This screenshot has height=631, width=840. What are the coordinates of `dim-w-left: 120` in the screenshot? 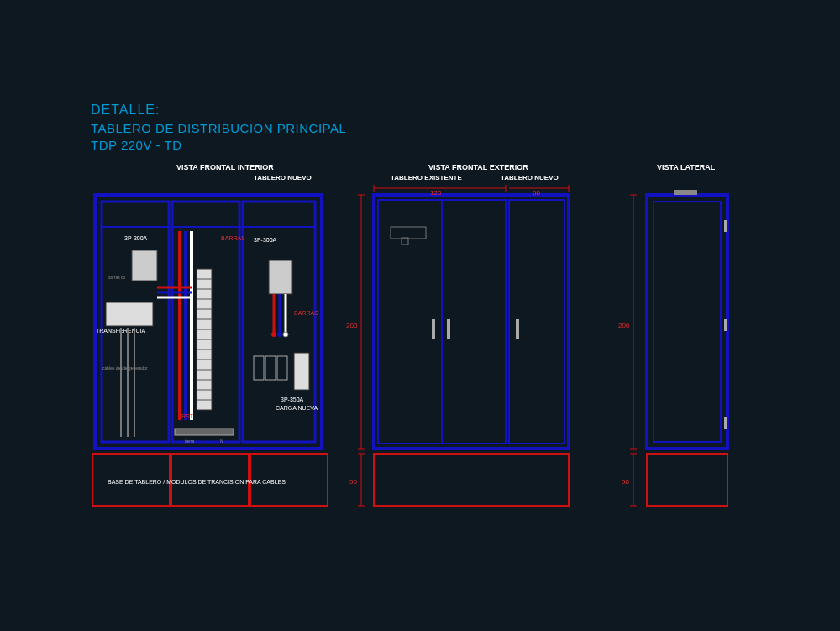 It's located at (436, 193).